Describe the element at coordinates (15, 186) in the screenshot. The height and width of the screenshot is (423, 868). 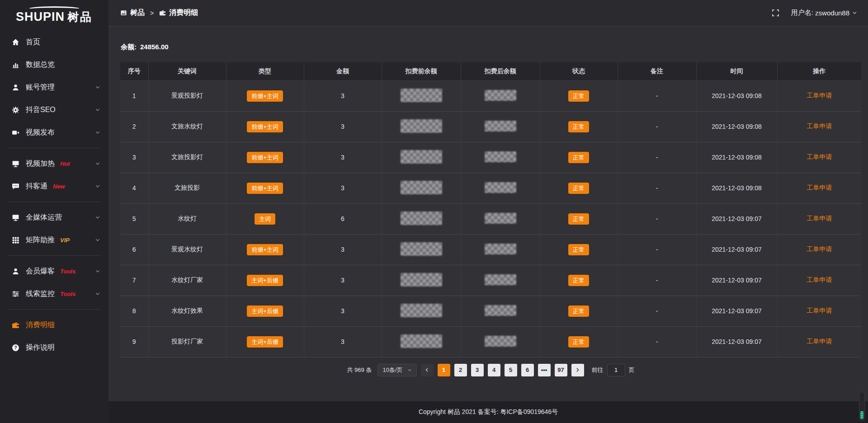
I see `chat-icon` at that location.